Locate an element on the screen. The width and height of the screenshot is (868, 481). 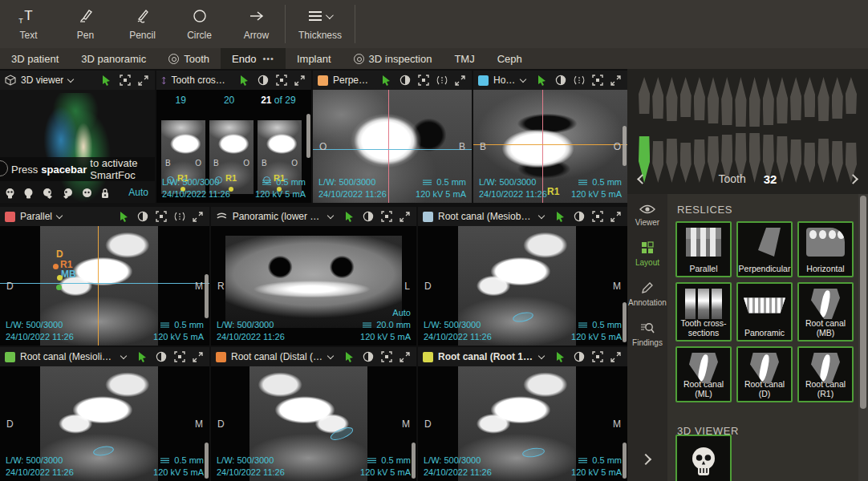
horizontal-slice-view: B O R1 L/W: 500/3000 24/10/2022 11:26 0.… is located at coordinates (550, 146).